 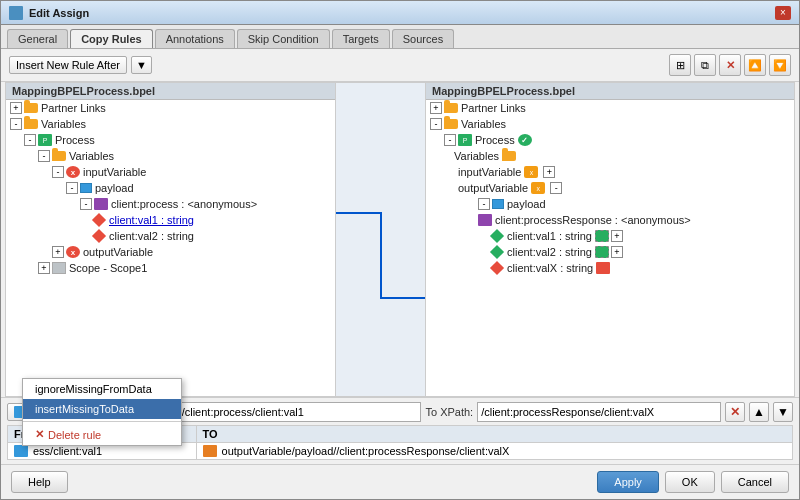 I want to click on middle-panel, so click(x=381, y=240).